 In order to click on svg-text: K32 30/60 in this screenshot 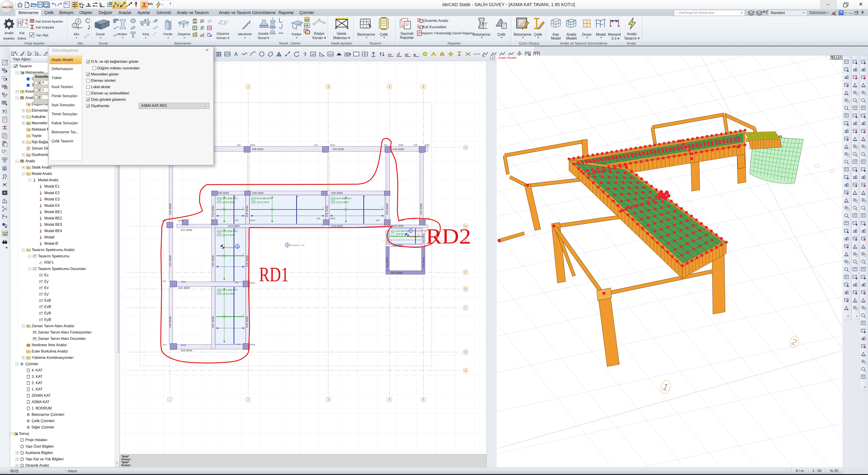, I will do `click(170, 209)`.